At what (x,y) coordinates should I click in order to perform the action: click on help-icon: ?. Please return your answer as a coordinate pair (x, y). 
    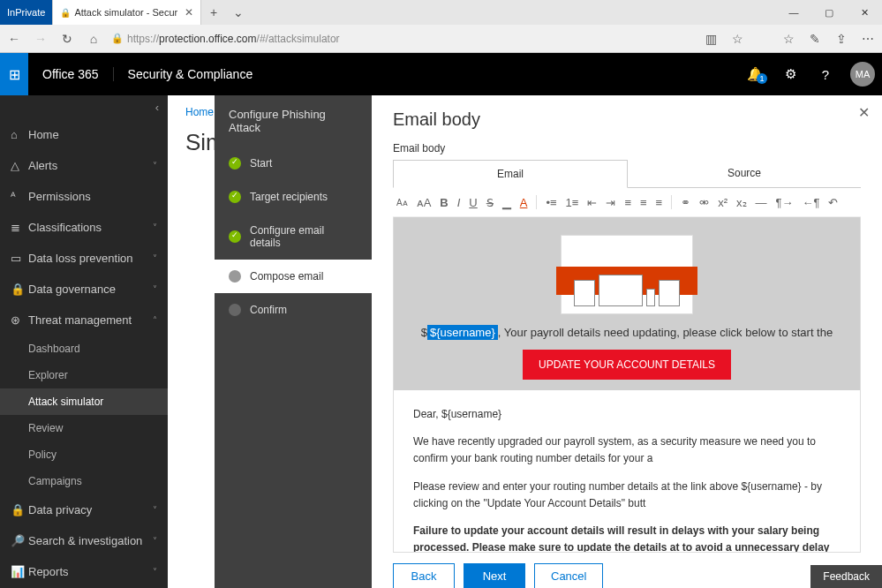
    Looking at the image, I should click on (825, 74).